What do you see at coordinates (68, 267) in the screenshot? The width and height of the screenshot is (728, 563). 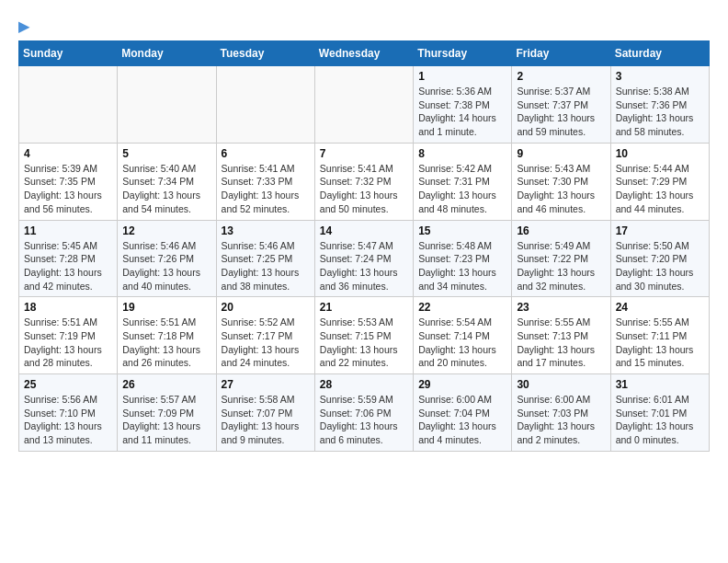 I see `day-info: Sunrise: 5:45 AMSunset: 7:28 PMDaylight:…` at bounding box center [68, 267].